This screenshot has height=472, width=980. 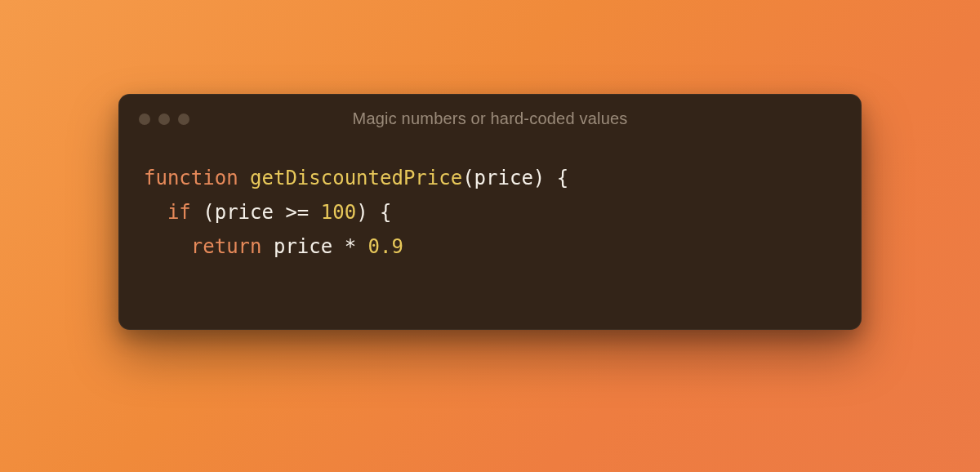 I want to click on var-price-2: price, so click(x=303, y=247).